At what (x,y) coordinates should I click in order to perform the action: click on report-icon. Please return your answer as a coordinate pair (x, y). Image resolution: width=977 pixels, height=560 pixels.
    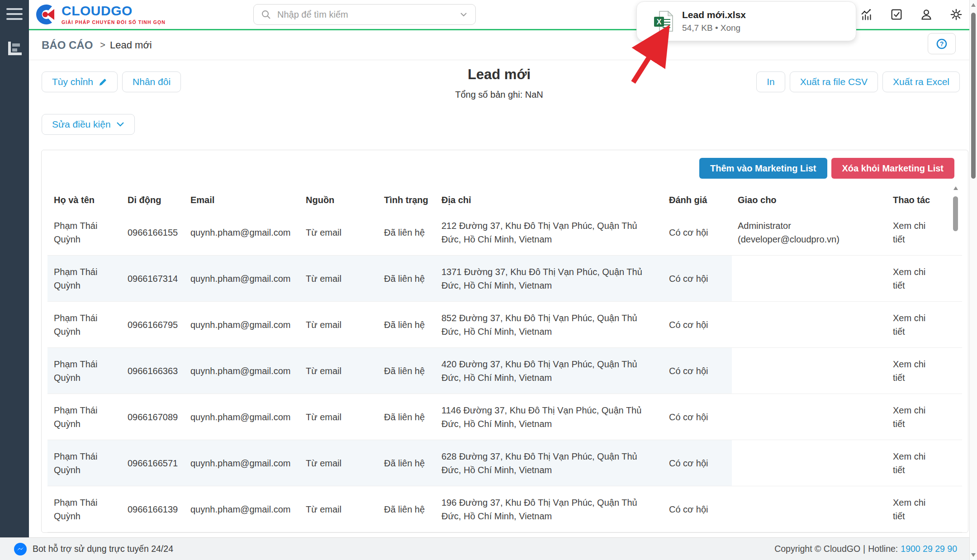
    Looking at the image, I should click on (14, 48).